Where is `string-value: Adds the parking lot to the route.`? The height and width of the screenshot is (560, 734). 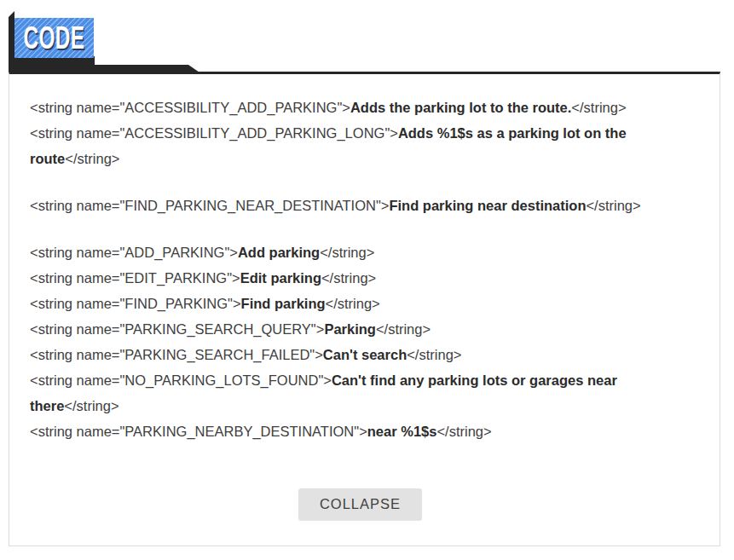 string-value: Adds the parking lot to the route. is located at coordinates (460, 107).